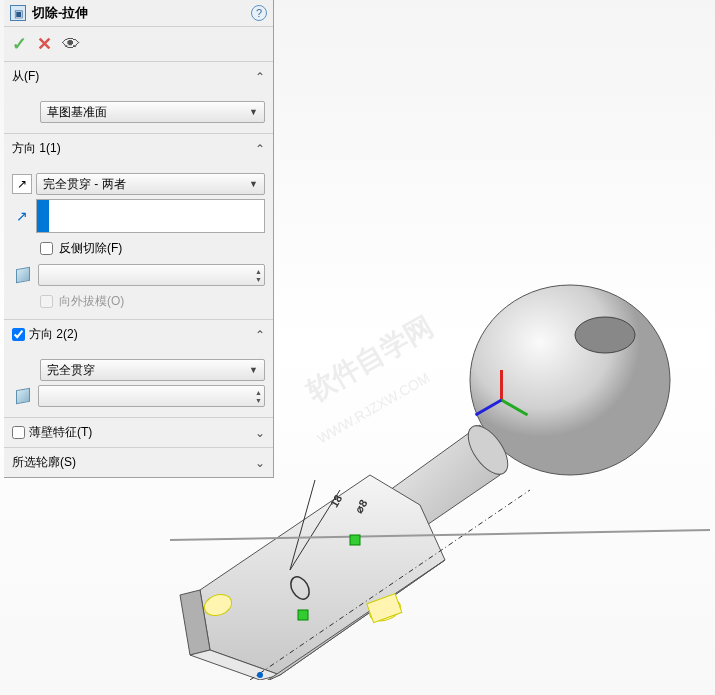 The image size is (715, 695). I want to click on selected-contours-label: 所选轮廓(S), so click(44, 462).